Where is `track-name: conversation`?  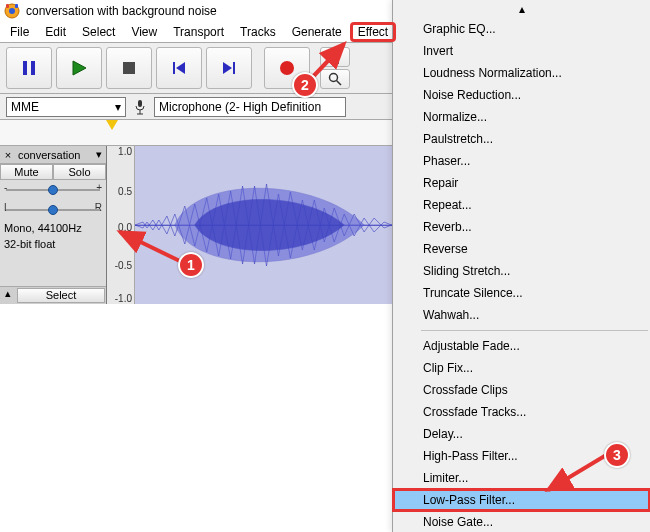
track-name: conversation is located at coordinates (54, 155).